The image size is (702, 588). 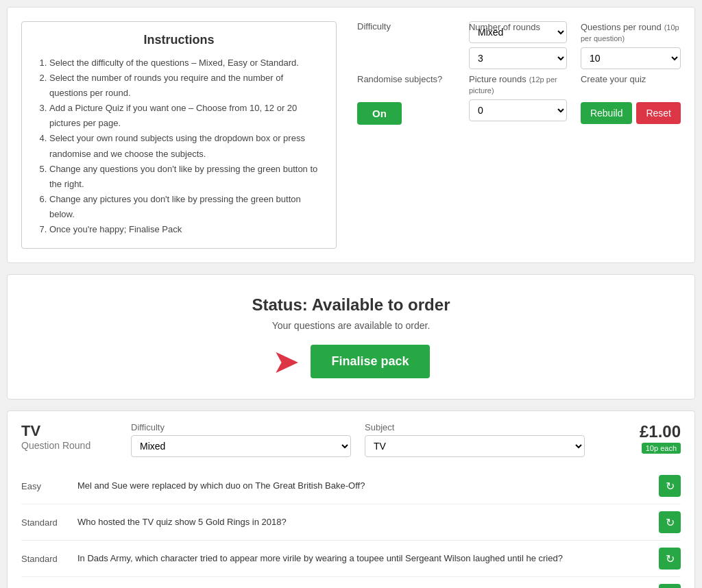 I want to click on finalise-row: ➤ Finalise pack, so click(x=351, y=362).